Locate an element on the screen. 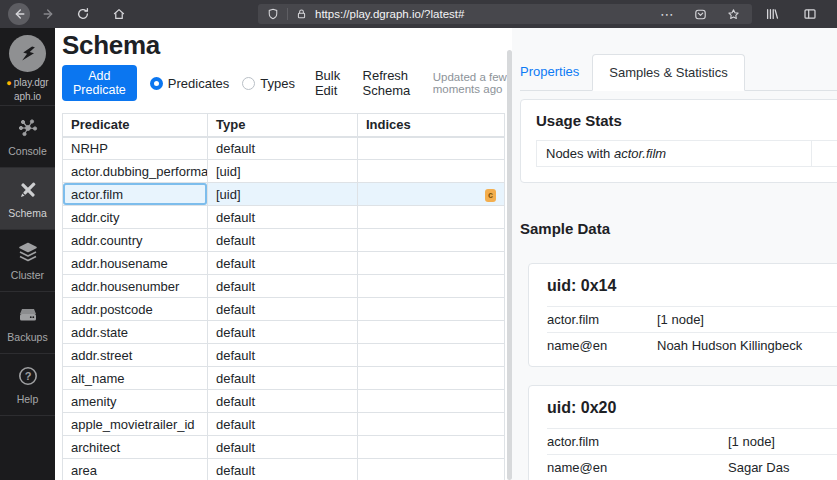  table-row: addr.streetdefault is located at coordinates (284, 356).